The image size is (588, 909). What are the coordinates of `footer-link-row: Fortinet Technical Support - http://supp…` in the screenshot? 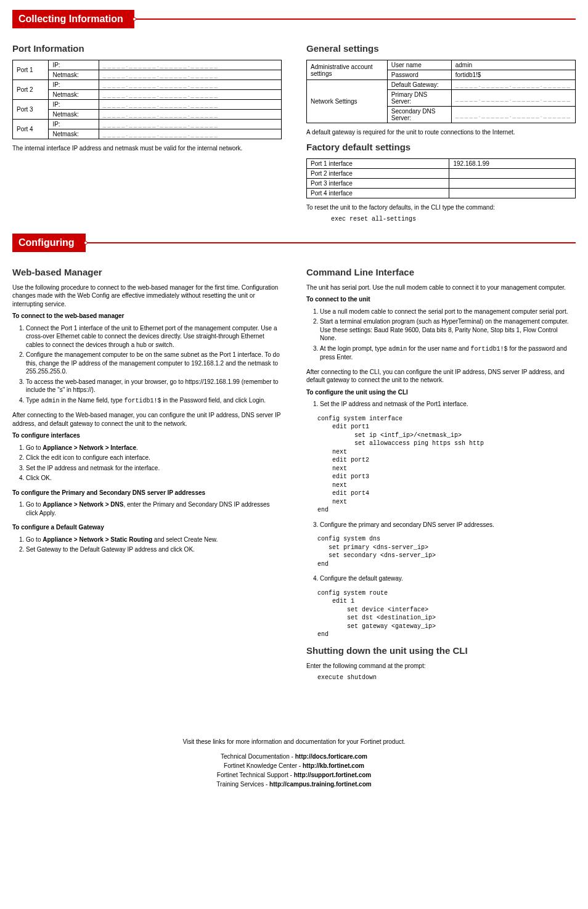 It's located at (294, 775).